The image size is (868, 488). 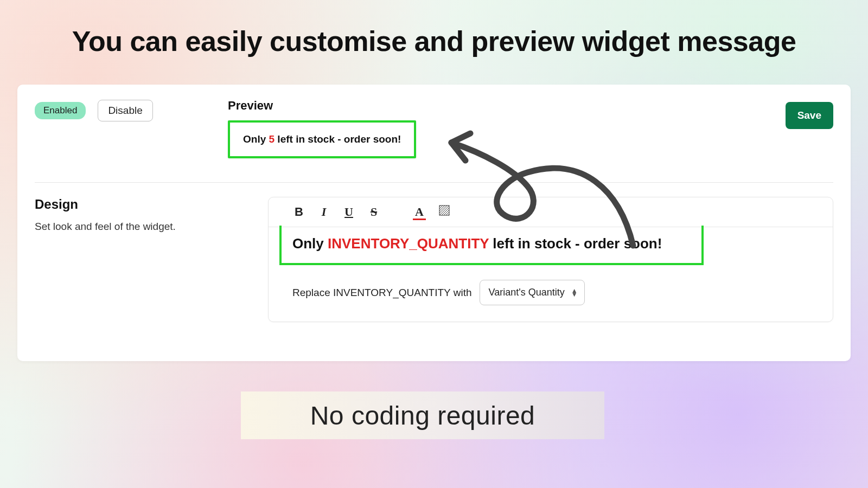 What do you see at coordinates (551, 213) in the screenshot?
I see `editor-toolbar: B I U S A` at bounding box center [551, 213].